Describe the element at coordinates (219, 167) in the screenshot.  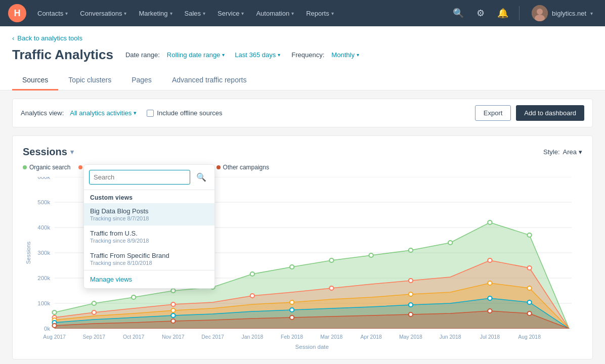
I see `legend-dot-other` at that location.